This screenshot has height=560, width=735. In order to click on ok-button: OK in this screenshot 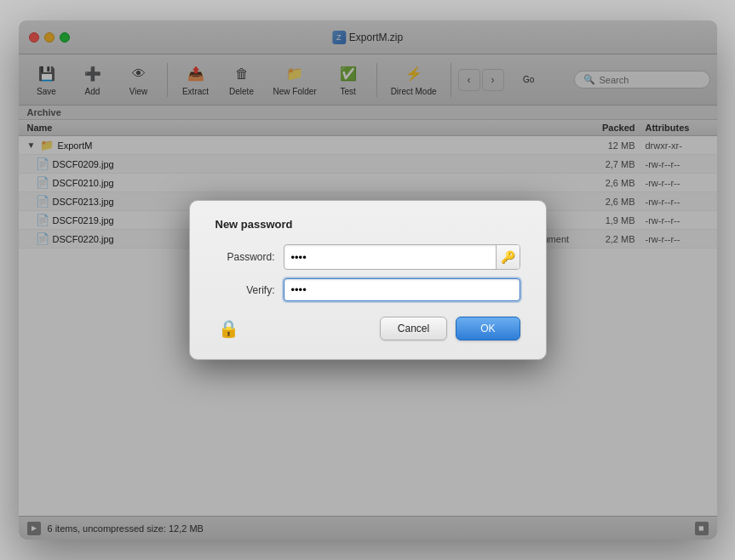, I will do `click(487, 329)`.